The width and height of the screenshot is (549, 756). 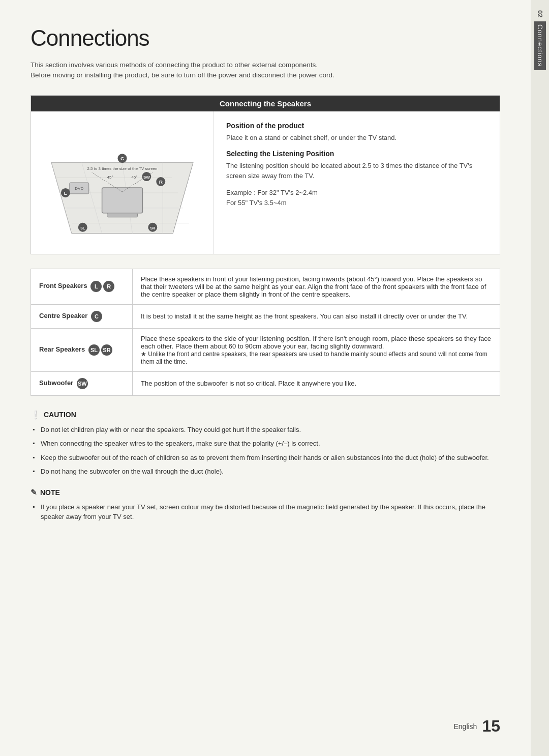 What do you see at coordinates (357, 138) in the screenshot?
I see `pos-para-1: Place it on a stand or cabinet shelf, or…` at bounding box center [357, 138].